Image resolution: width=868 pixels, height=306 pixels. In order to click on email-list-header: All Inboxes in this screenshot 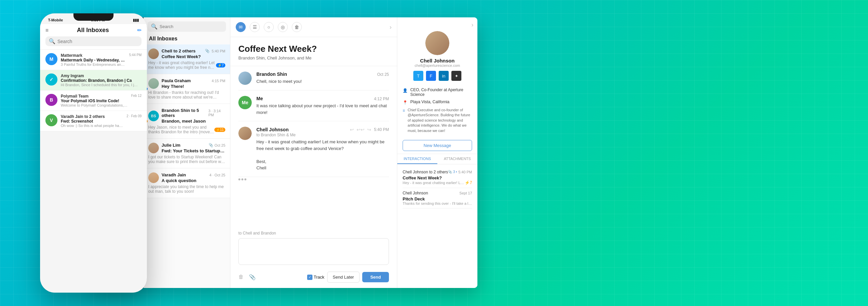, I will do `click(187, 39)`.